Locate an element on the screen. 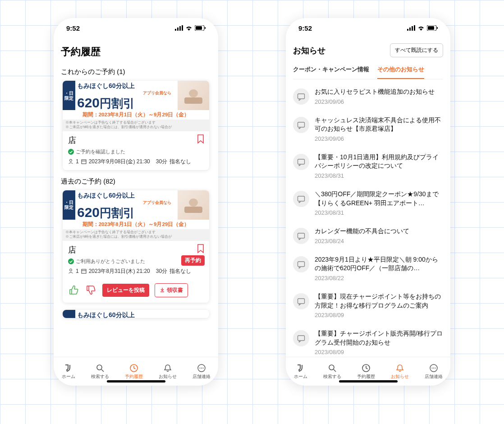  status-bar: 9:52 is located at coordinates (136, 28).